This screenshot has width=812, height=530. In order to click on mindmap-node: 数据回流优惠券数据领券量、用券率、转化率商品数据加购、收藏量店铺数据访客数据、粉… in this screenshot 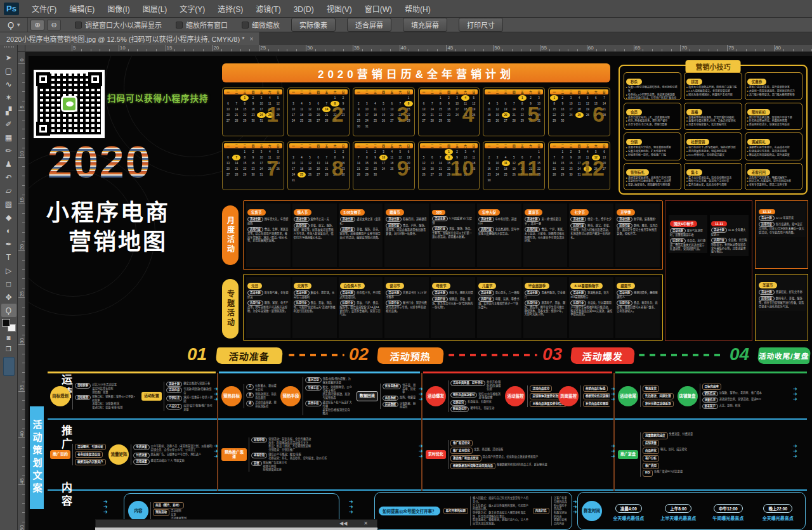, I will do `click(387, 396)`.